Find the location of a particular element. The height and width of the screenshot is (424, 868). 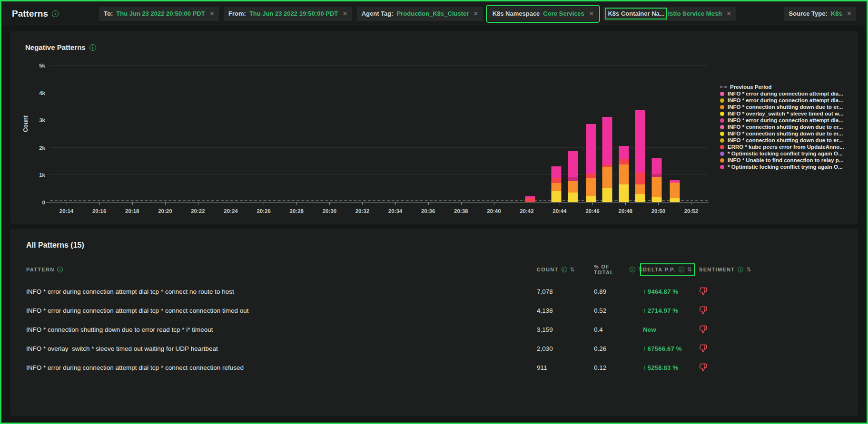

pattern-cell: INFO * error during connection attempt d… is located at coordinates (282, 311).